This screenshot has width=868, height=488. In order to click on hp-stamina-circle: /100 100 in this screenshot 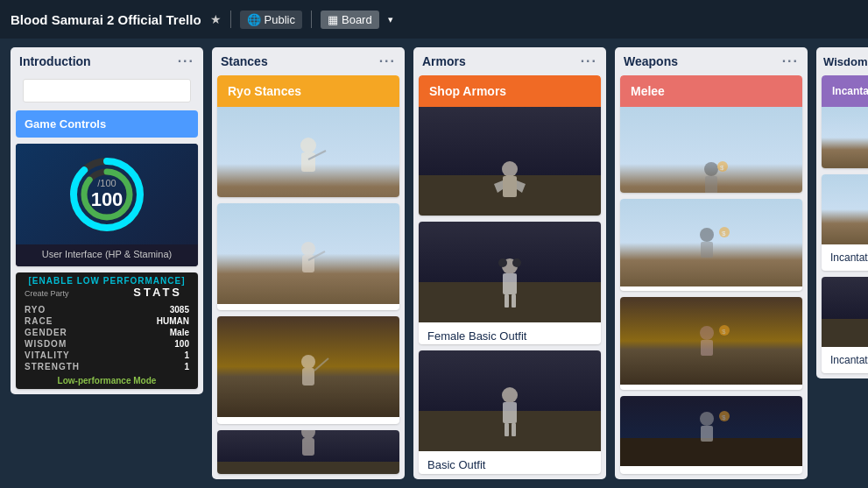, I will do `click(107, 194)`.